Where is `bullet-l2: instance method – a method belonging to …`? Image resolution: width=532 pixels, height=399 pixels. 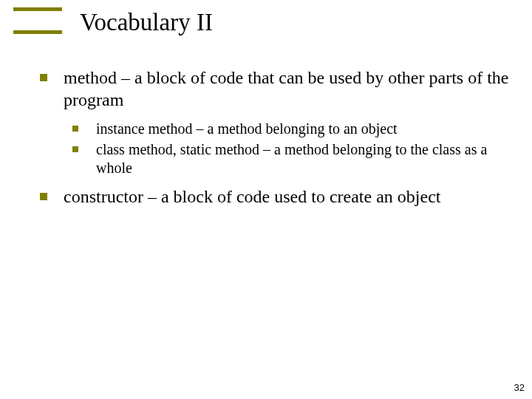 bullet-l2: instance method – a method belonging to … is located at coordinates (290, 129).